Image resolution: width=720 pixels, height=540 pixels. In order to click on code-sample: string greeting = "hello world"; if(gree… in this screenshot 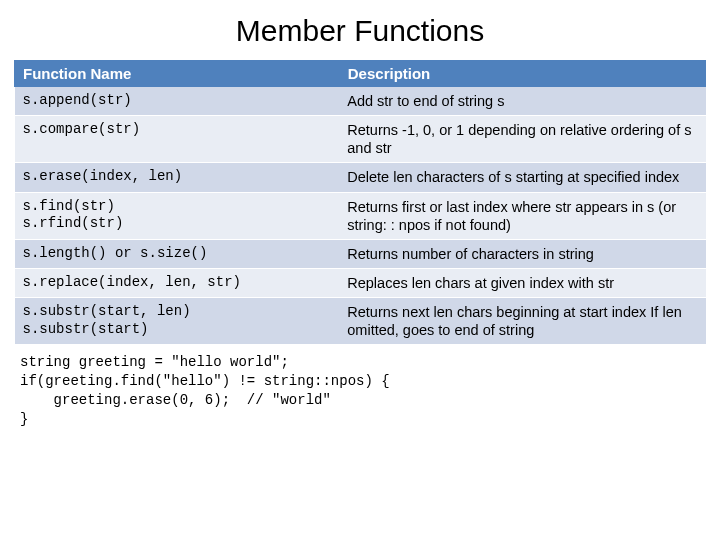, I will do `click(360, 387)`.